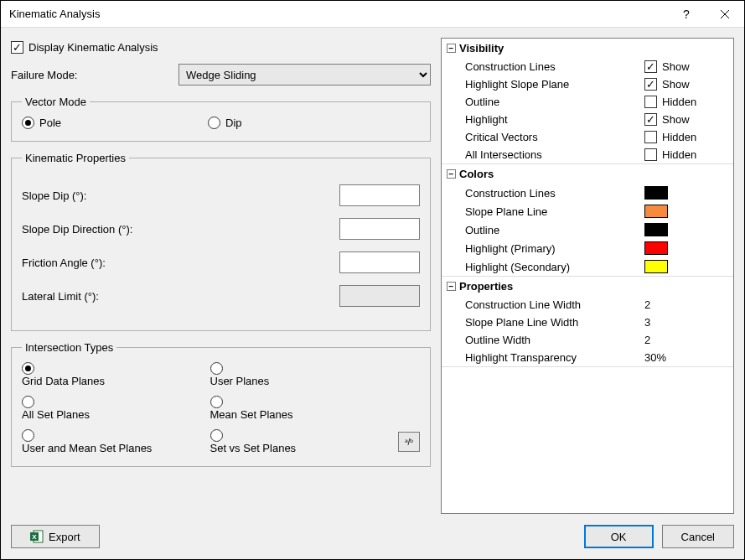 This screenshot has height=560, width=745. What do you see at coordinates (587, 101) in the screenshot?
I see `tree-section-visibility: − Visibility Construction LinesShowHighl…` at bounding box center [587, 101].